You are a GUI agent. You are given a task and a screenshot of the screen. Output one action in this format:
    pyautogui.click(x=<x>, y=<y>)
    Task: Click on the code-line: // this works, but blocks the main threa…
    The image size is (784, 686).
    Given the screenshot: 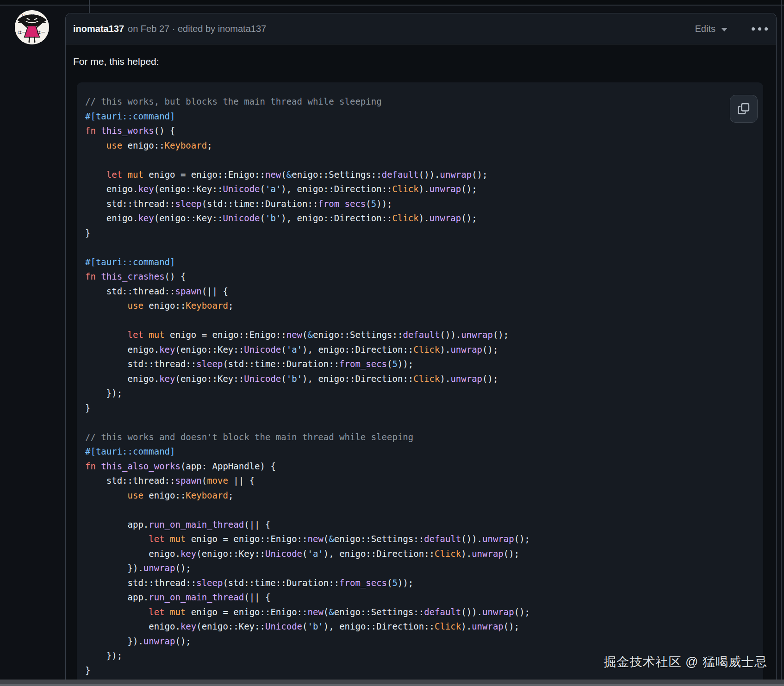 What is the action you would take?
    pyautogui.click(x=420, y=102)
    